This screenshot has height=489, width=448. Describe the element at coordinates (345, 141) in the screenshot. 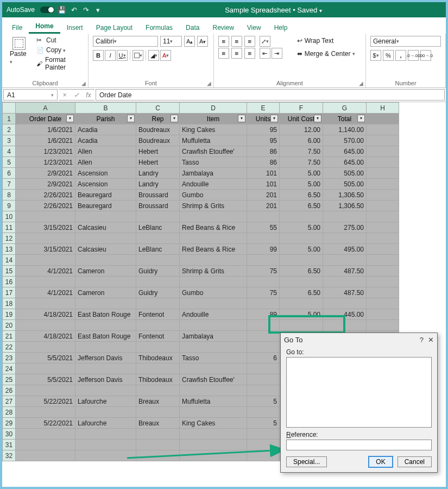

I see `cell: 570.00` at that location.